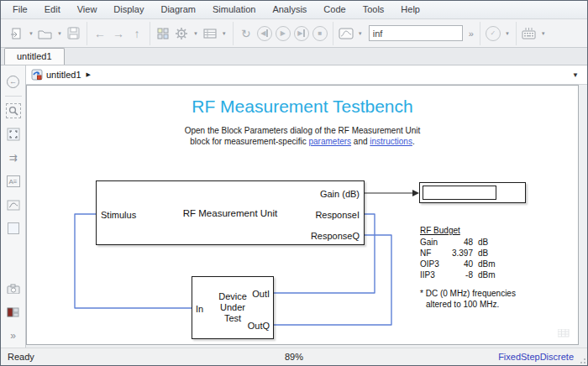 This screenshot has width=588, height=366. I want to click on screenshot-button, so click(13, 289).